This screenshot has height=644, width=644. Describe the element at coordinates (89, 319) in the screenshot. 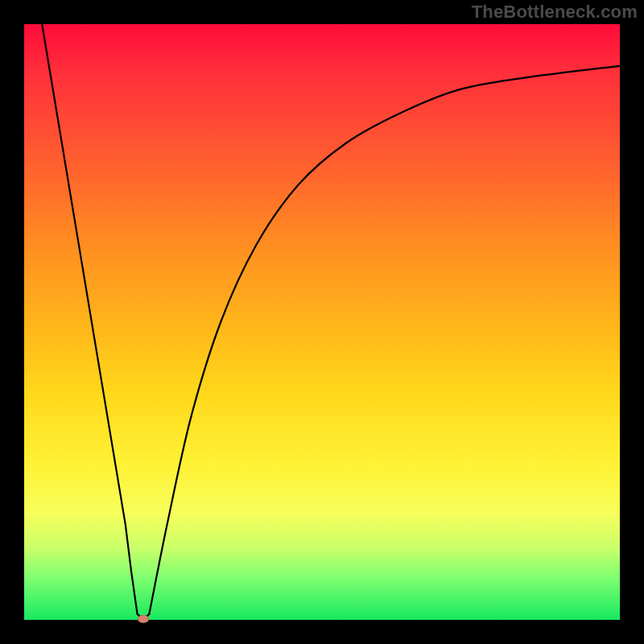

I see `curve-left-branch` at that location.